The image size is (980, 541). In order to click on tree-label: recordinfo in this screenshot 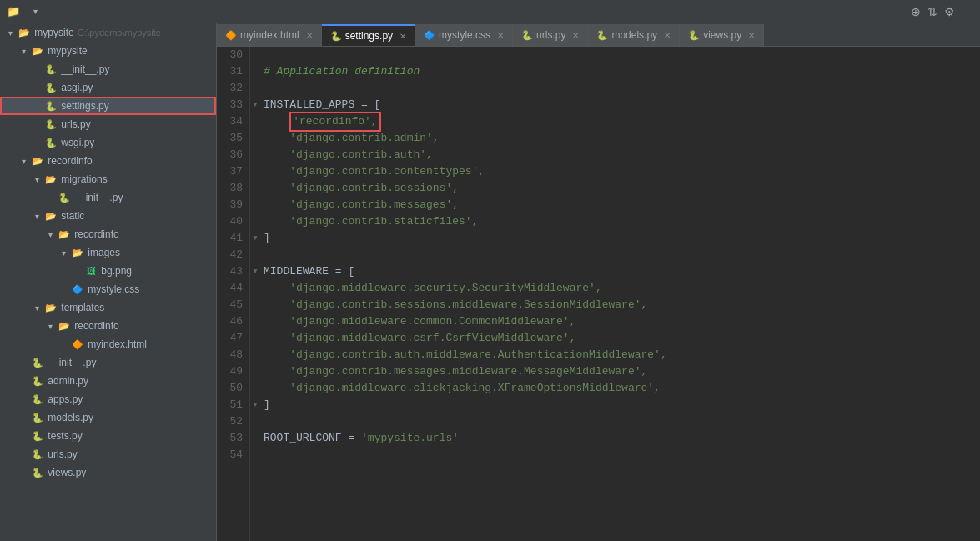, I will do `click(68, 161)`.